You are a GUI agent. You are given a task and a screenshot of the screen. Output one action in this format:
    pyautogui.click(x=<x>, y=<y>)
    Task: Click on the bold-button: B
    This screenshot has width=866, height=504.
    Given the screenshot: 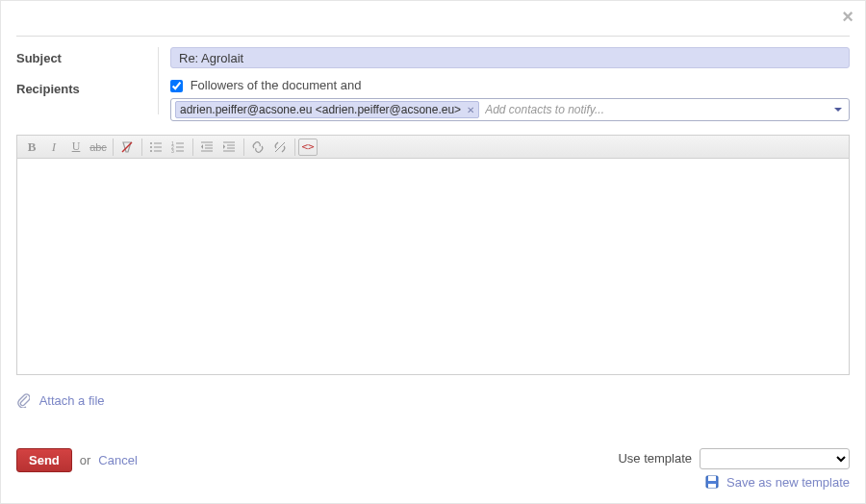 What is the action you would take?
    pyautogui.click(x=32, y=147)
    